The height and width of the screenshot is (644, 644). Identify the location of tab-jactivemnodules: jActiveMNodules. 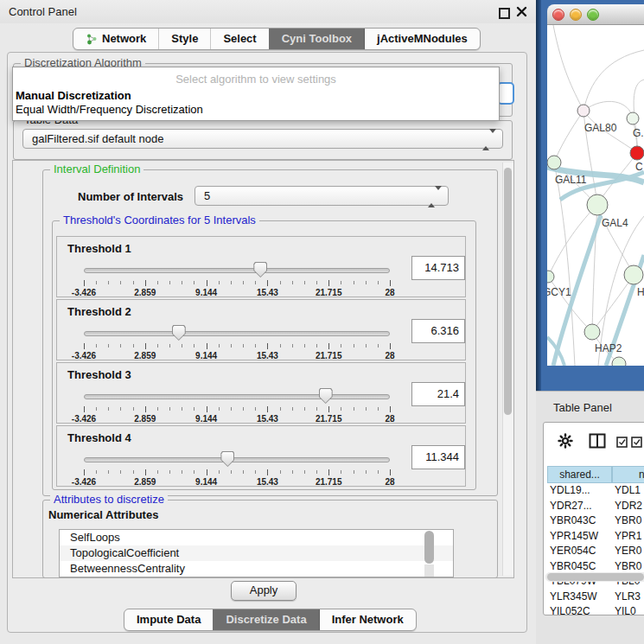
(422, 39).